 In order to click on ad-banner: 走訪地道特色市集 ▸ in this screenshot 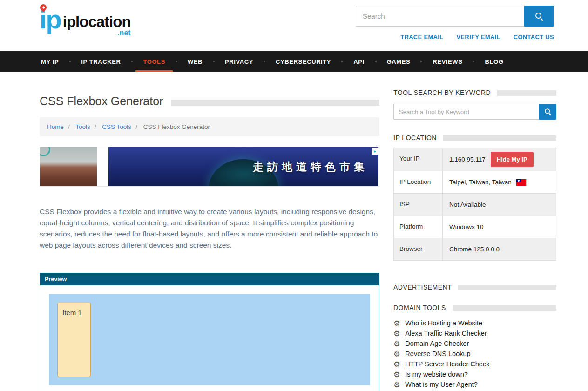, I will do `click(210, 167)`.